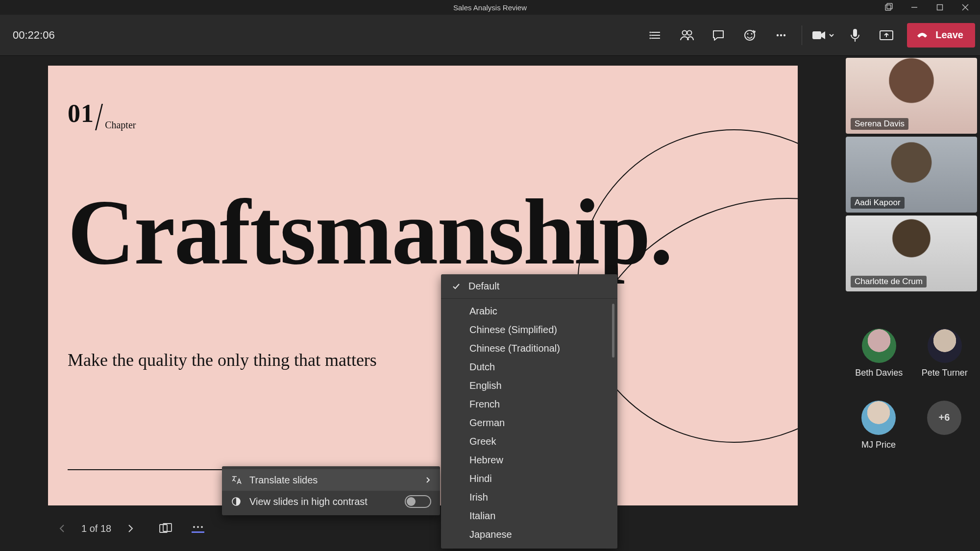 Image resolution: width=980 pixels, height=551 pixels. What do you see at coordinates (529, 411) in the screenshot?
I see `language-submenu: Default Arabic Chinese (Simplified) Chin…` at bounding box center [529, 411].